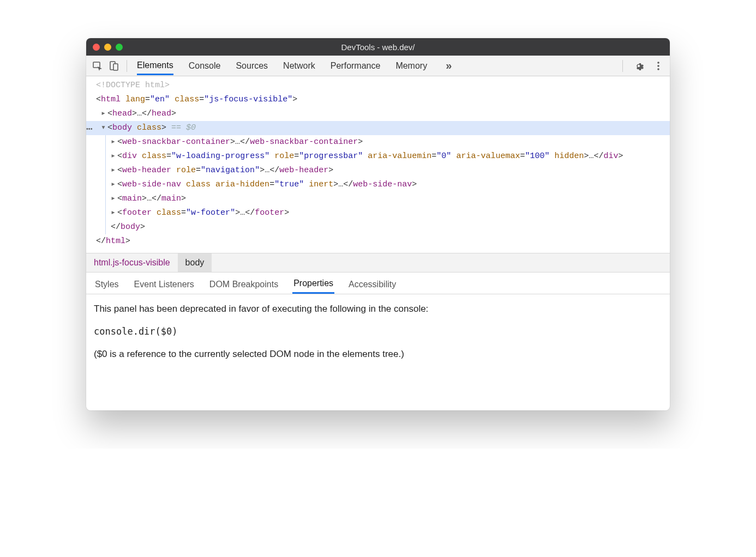 The image size is (756, 557). What do you see at coordinates (108, 47) in the screenshot?
I see `minimize-window-button` at bounding box center [108, 47].